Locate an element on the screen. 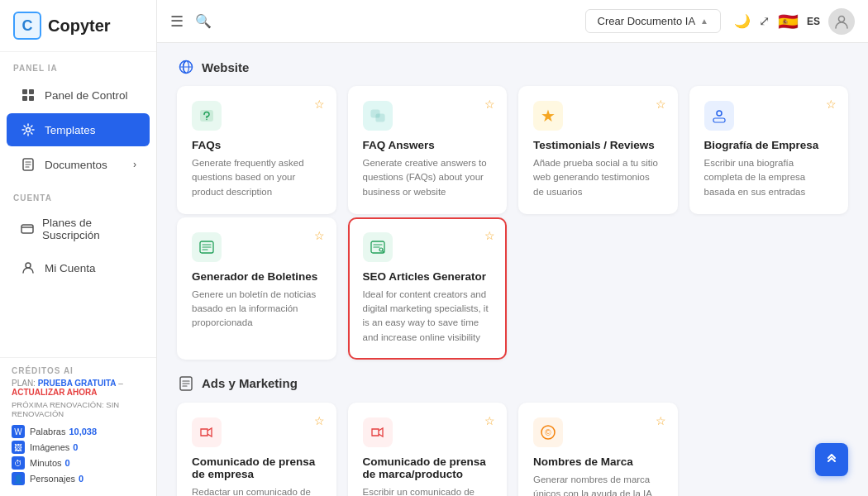 The height and width of the screenshot is (496, 868). card-nombres-marca: ☆ © Nombres de Marca Generar nombres de … is located at coordinates (599, 450).